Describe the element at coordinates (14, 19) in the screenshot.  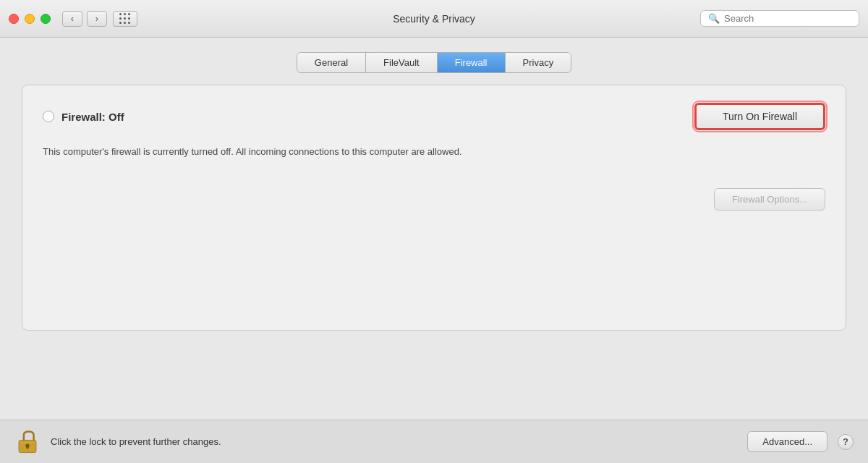
I see `close-button` at that location.